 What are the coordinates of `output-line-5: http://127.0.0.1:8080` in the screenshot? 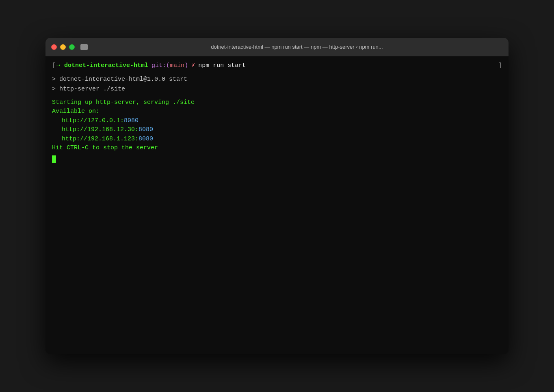 It's located at (277, 121).